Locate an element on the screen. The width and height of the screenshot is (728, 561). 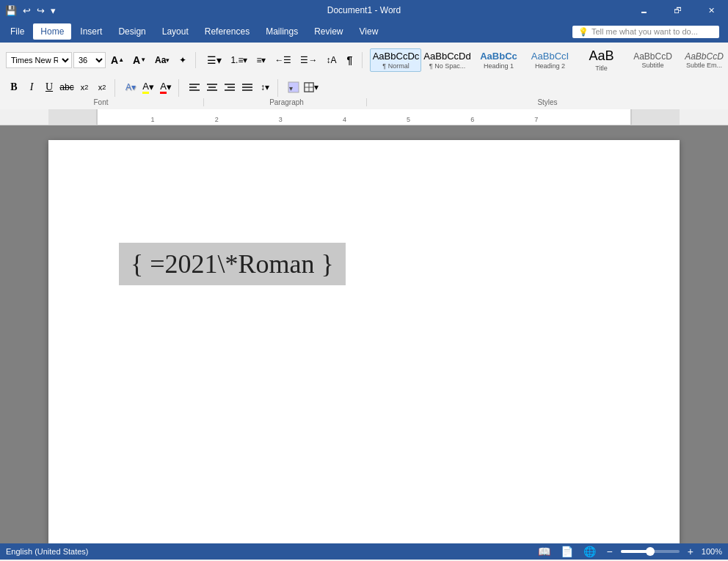
language-status: English (United States) is located at coordinates (47, 551).